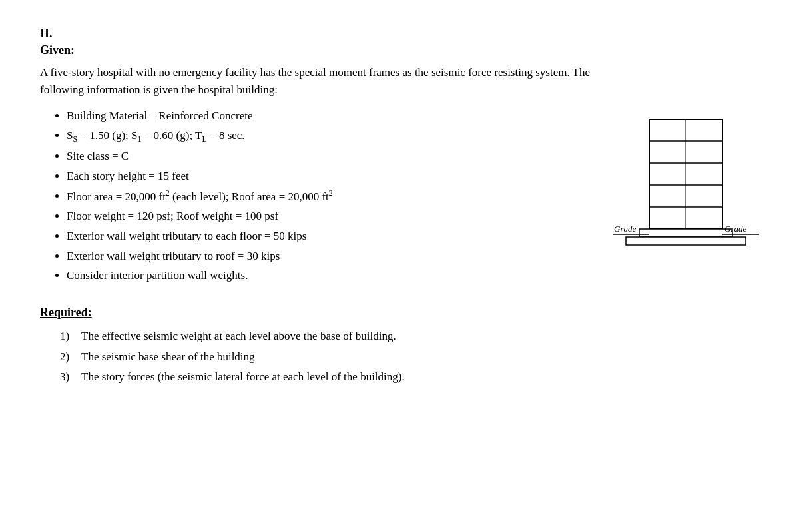 The image size is (799, 532). What do you see at coordinates (326, 136) in the screenshot?
I see `bullet-seismic-params: SS = 1.50 (g); S1 = 0.60 (g); TL = 8 sec…` at bounding box center [326, 136].